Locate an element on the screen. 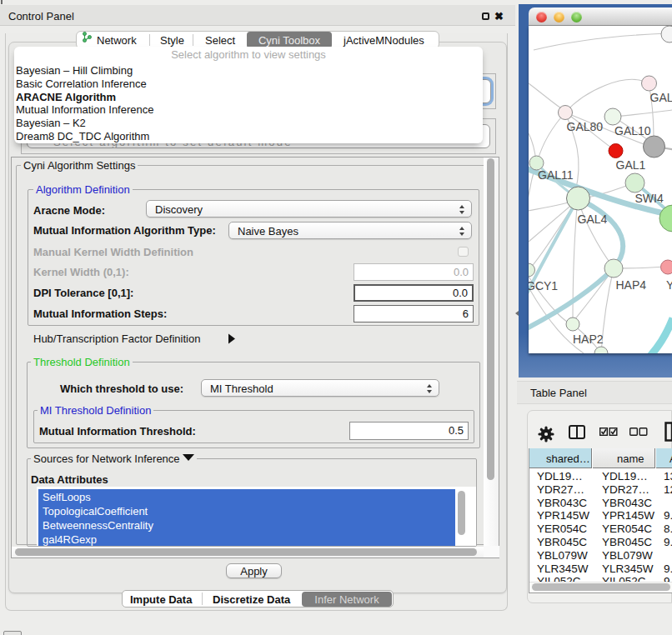 Image resolution: width=672 pixels, height=635 pixels. svg-text: GAL11 is located at coordinates (555, 175).